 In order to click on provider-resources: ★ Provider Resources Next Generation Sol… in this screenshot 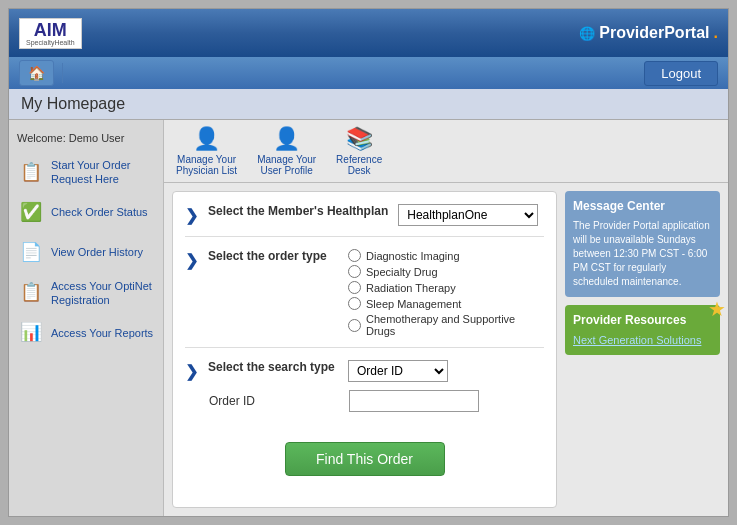, I will do `click(642, 330)`.